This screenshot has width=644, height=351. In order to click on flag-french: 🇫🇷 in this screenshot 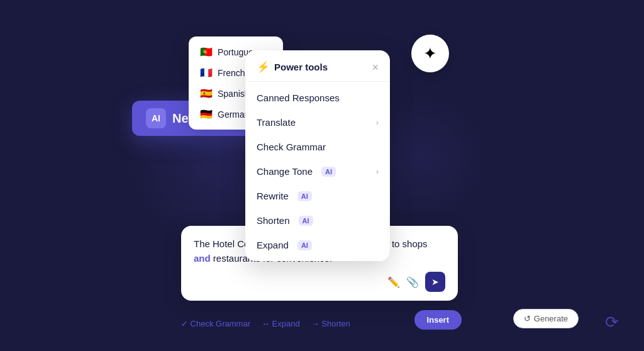, I will do `click(206, 73)`.